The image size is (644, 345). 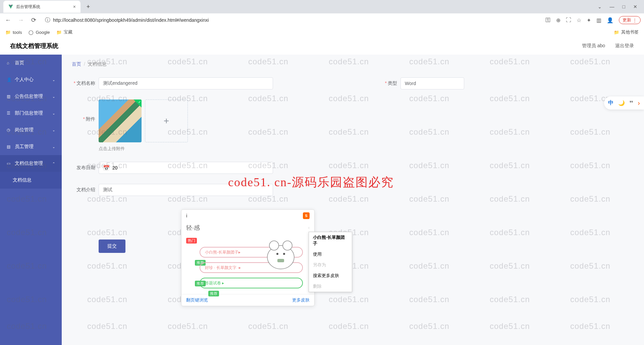 I want to click on skin-option-3: 答题试卷 ▸, so click(x=251, y=283).